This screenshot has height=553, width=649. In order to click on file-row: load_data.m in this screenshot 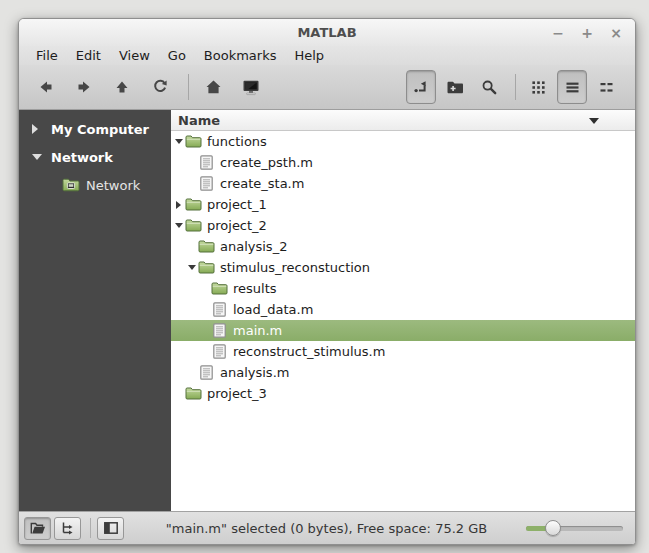, I will do `click(403, 310)`.